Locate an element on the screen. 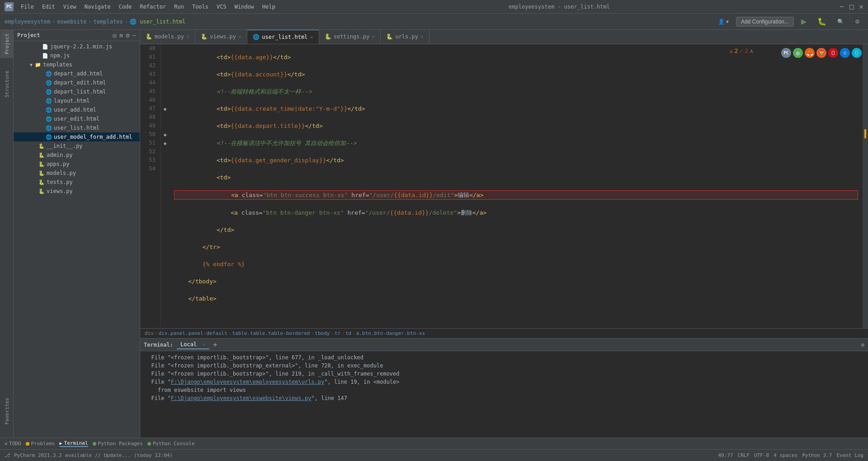  maximize-button: □ is located at coordinates (852, 6).